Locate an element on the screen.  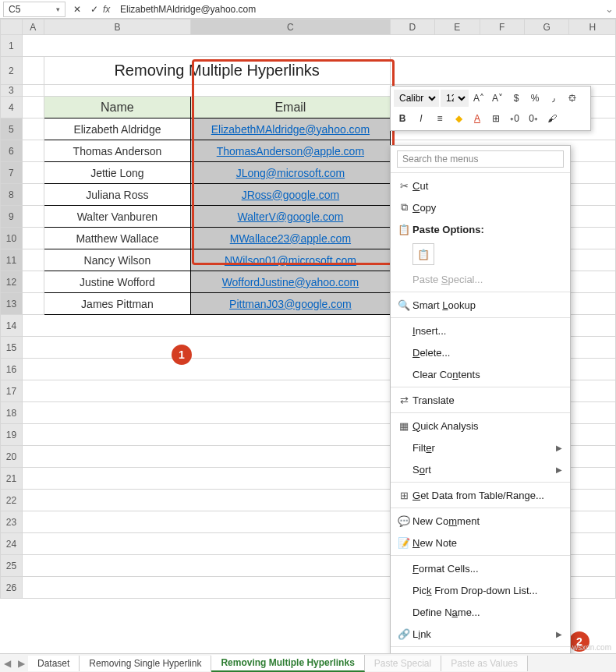
email-cell: NWilson01@microsoft.com is located at coordinates (290, 260).